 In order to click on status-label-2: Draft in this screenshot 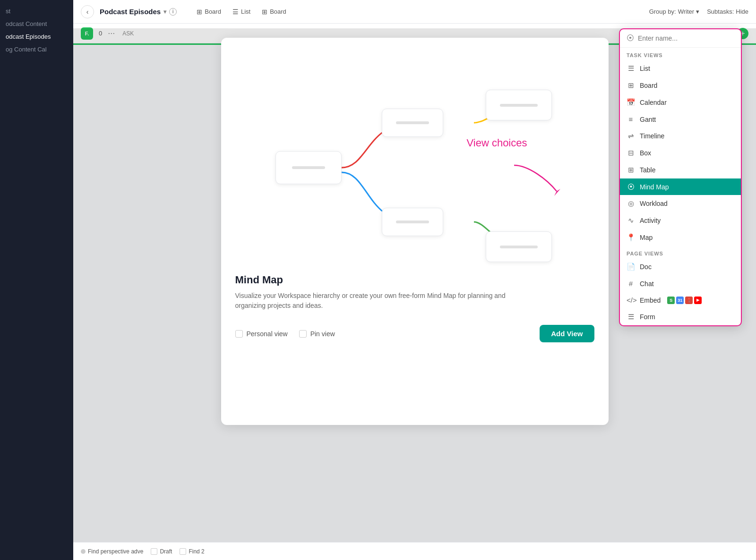, I will do `click(166, 552)`.